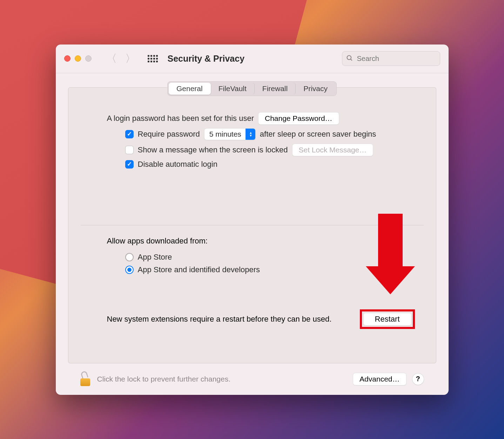 Image resolution: width=504 pixels, height=439 pixels. I want to click on login-section: A login password has been set for this u…, so click(252, 134).